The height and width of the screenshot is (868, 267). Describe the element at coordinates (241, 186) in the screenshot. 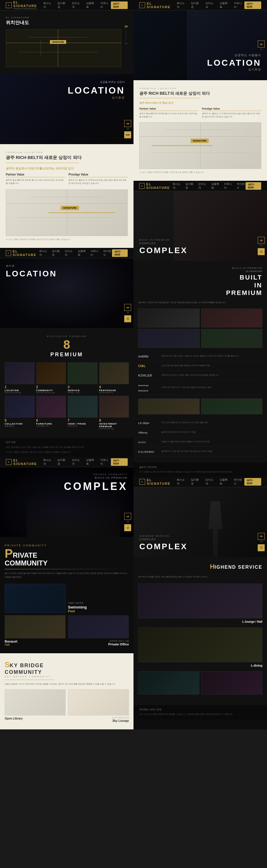

I see `rnav2highend: 하이엔드` at that location.